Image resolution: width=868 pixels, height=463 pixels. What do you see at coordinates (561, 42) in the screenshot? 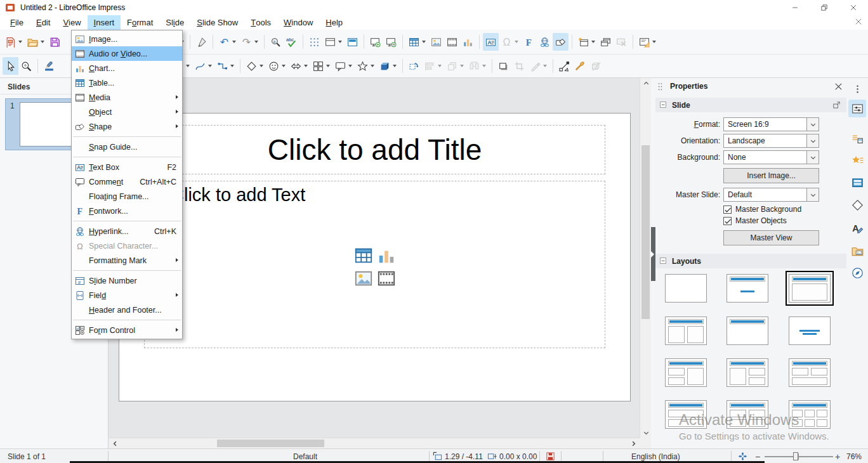
I see `show-draw-functions-button` at bounding box center [561, 42].